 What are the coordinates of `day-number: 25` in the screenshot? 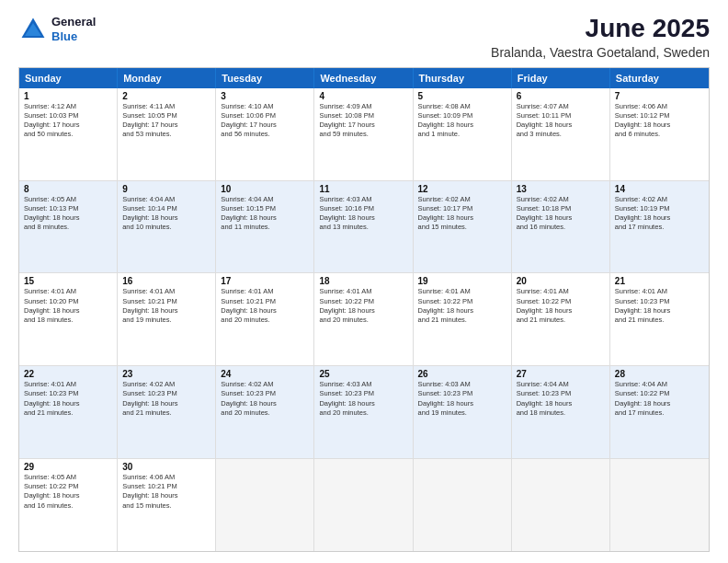 It's located at (363, 373).